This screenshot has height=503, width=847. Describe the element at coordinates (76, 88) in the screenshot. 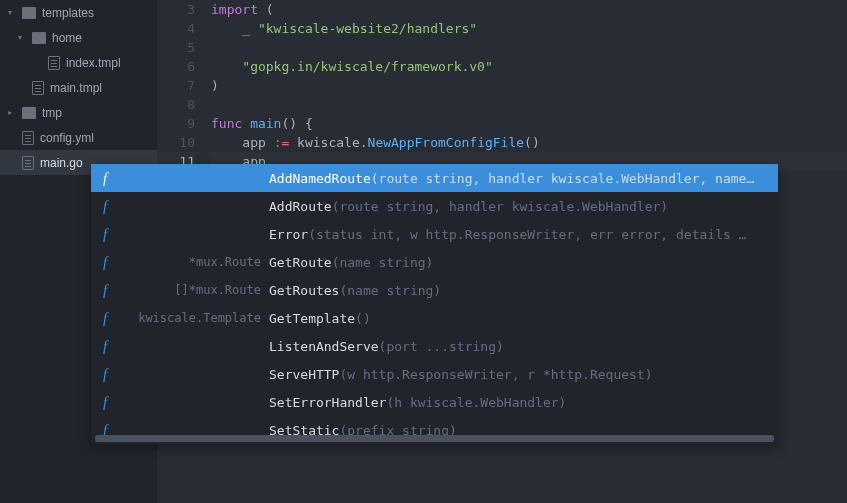

I see `tree-item-label: main.tmpl` at that location.